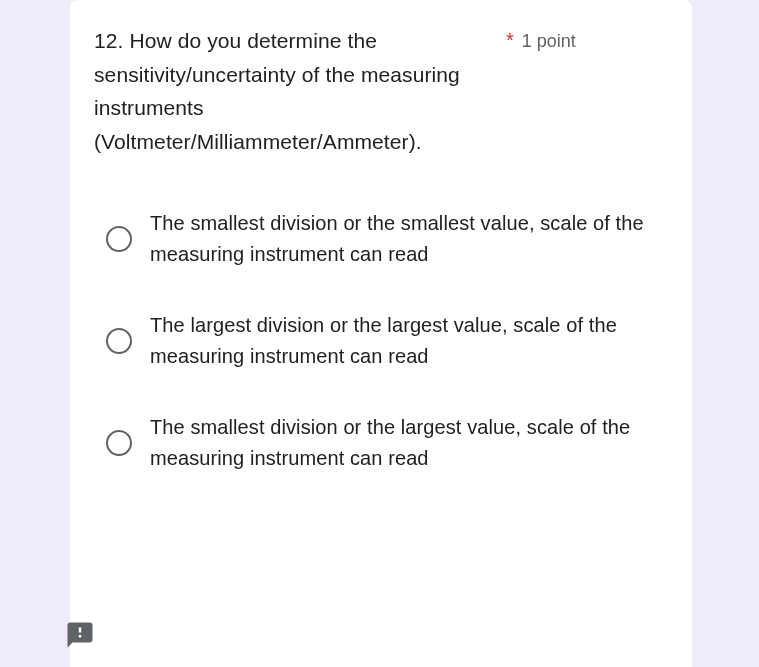  What do you see at coordinates (510, 40) in the screenshot?
I see `required-asterisk: *` at bounding box center [510, 40].